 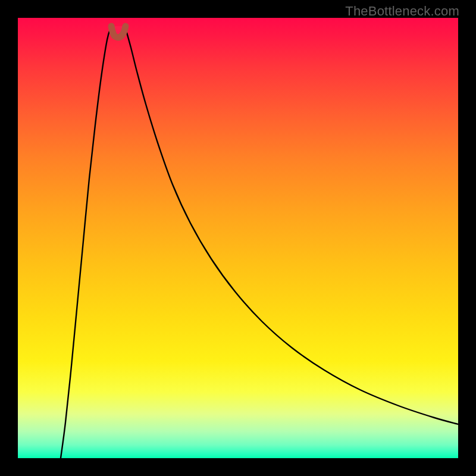 I want to click on watermark-text: TheBottleneck.com, so click(x=402, y=11).